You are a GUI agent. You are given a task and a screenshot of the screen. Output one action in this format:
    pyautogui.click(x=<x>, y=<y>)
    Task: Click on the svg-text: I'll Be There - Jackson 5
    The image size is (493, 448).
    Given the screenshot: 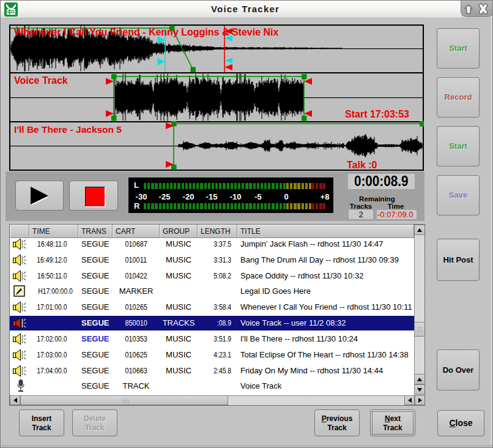 What is the action you would take?
    pyautogui.click(x=68, y=130)
    